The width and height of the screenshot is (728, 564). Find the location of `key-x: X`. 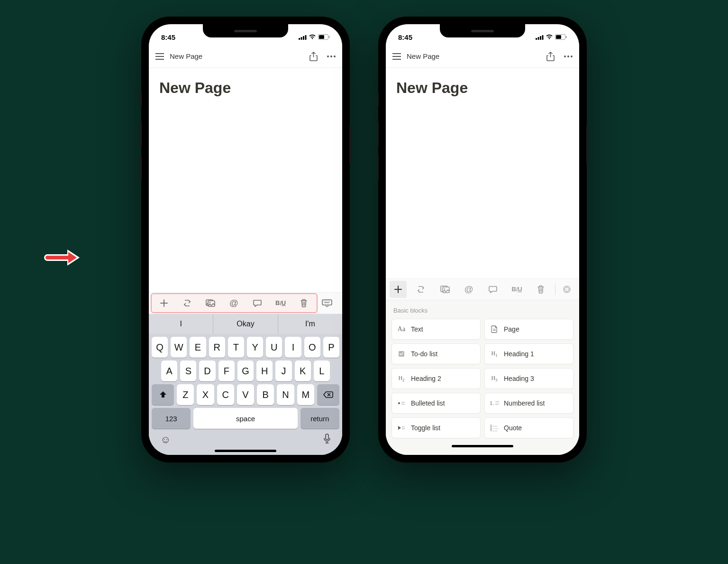

key-x: X is located at coordinates (205, 395).